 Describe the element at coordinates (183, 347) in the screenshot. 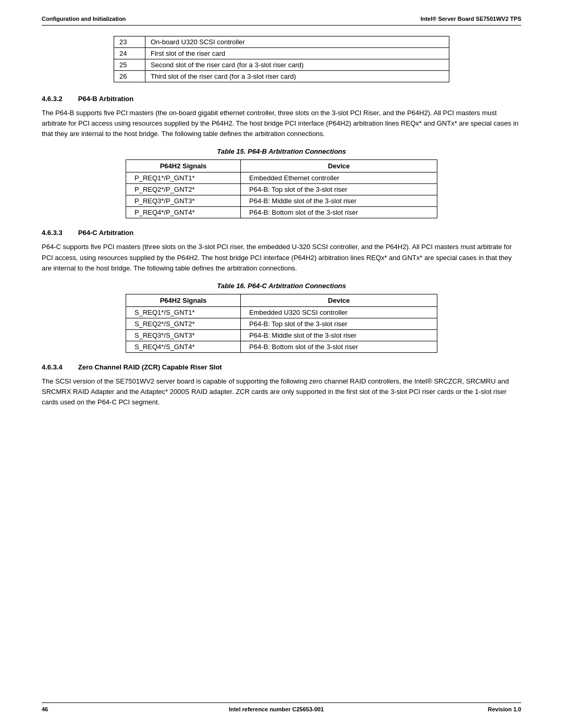

I see `signal: S_REQ4*/S_GNT4*` at that location.